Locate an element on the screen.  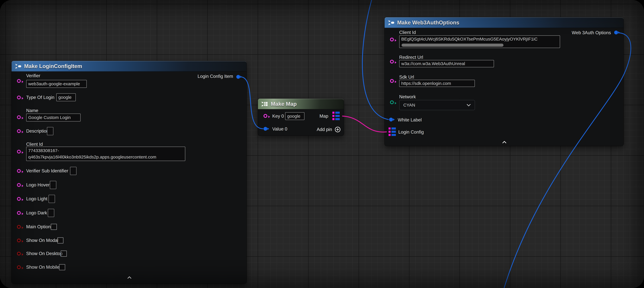
pin-label-description: Description is located at coordinates (38, 131).